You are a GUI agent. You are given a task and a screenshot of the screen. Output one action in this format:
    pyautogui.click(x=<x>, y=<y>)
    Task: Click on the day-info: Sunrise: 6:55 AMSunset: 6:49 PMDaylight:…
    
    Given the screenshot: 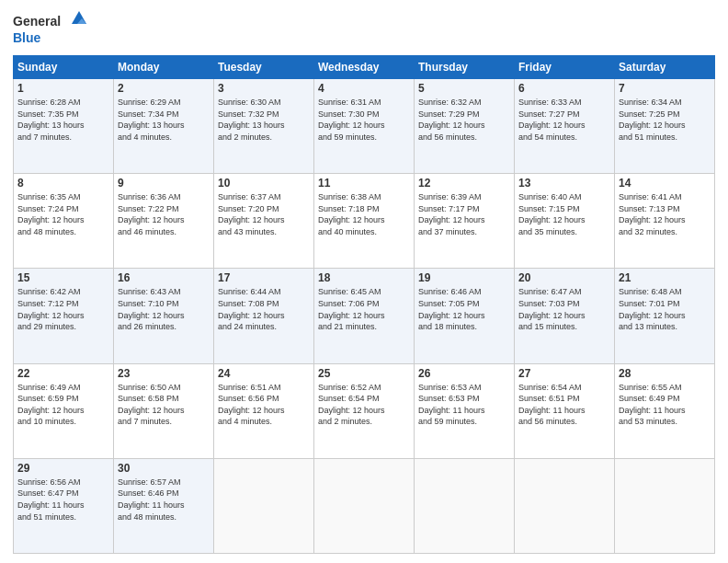 What is the action you would take?
    pyautogui.click(x=665, y=405)
    